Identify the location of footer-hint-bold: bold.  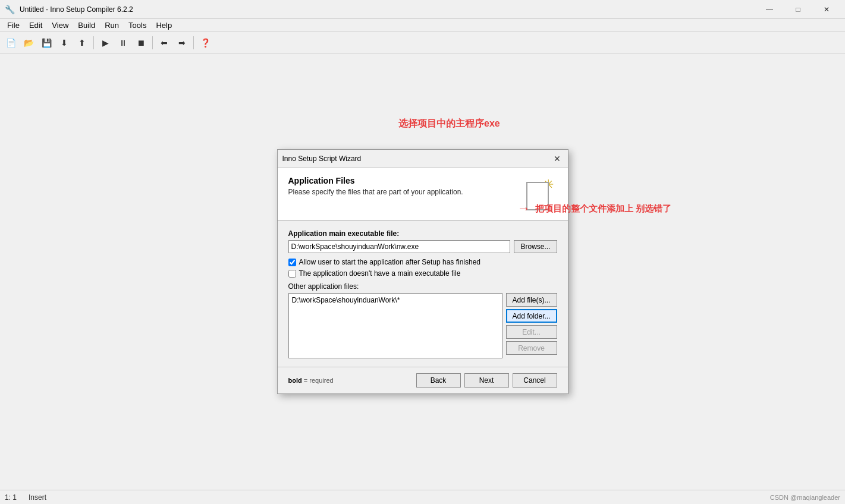
(295, 380).